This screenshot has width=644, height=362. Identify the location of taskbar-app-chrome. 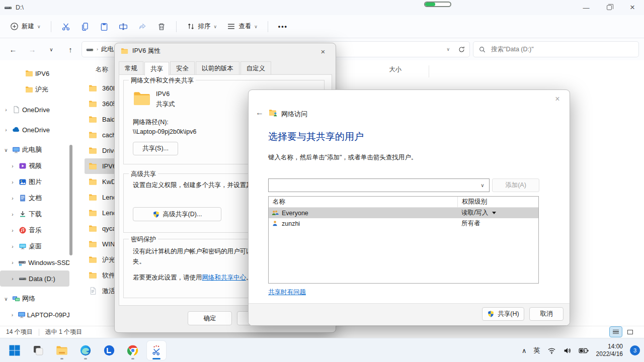
(133, 350).